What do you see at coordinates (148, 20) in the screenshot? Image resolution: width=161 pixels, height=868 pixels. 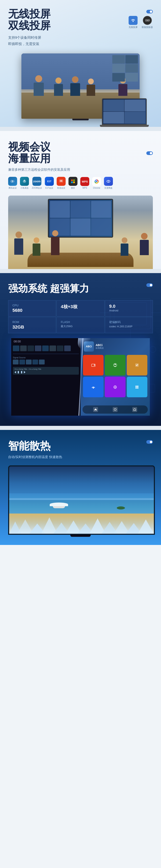 I see `dongle-icon` at bounding box center [148, 20].